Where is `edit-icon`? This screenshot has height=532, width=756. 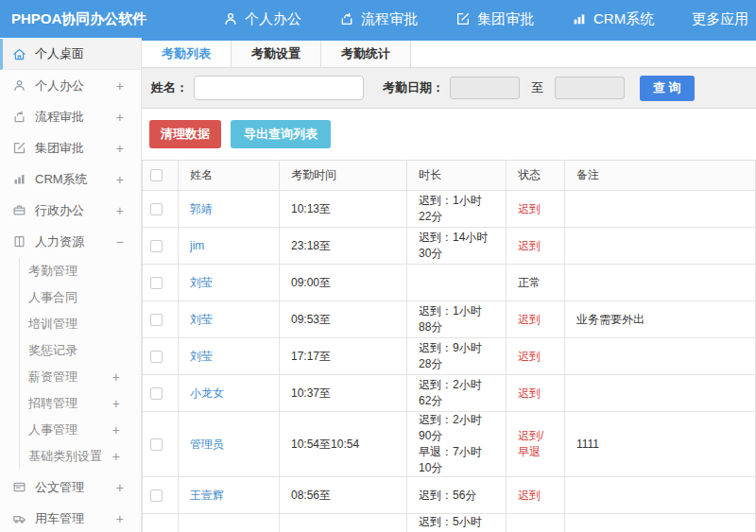 edit-icon is located at coordinates (463, 19).